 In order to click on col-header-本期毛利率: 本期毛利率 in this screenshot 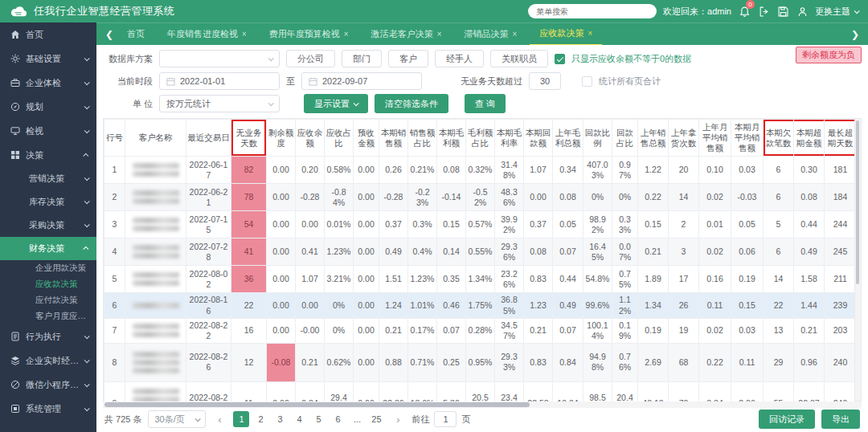, I will do `click(510, 138)`.